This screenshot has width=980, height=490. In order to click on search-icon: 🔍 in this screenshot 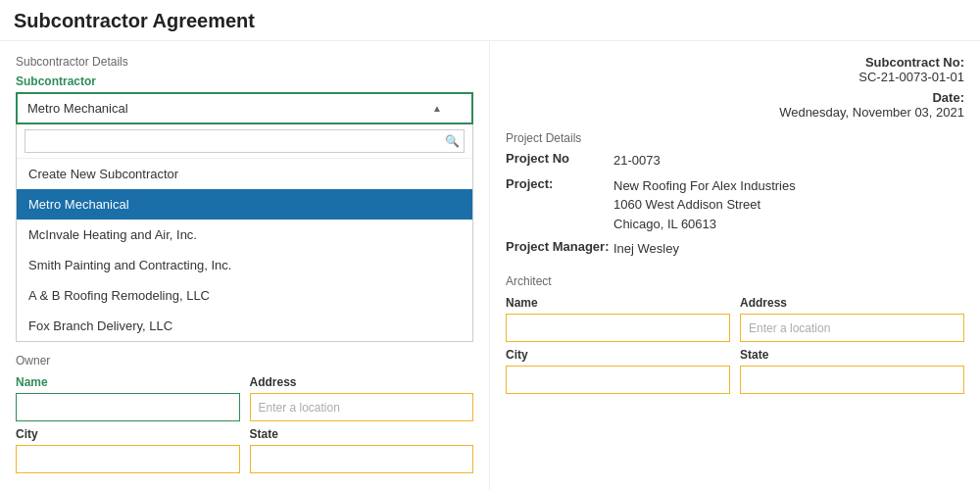, I will do `click(453, 141)`.